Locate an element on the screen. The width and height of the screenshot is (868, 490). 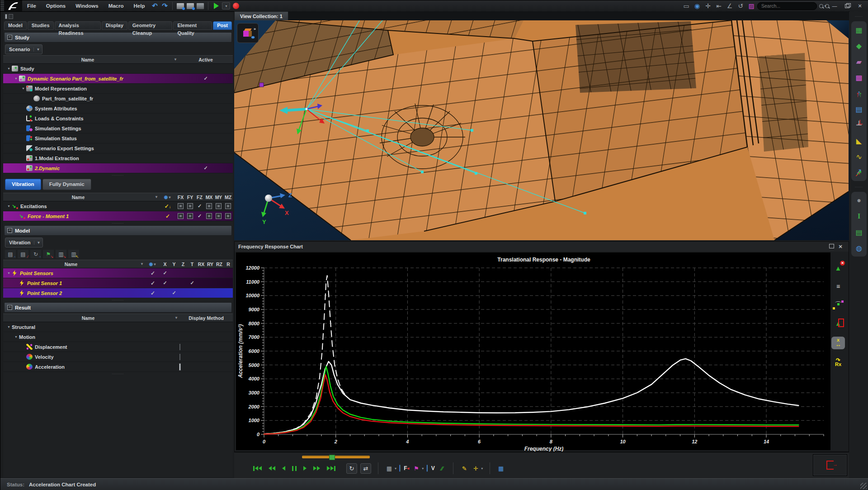
pause-button is located at coordinates (294, 469).